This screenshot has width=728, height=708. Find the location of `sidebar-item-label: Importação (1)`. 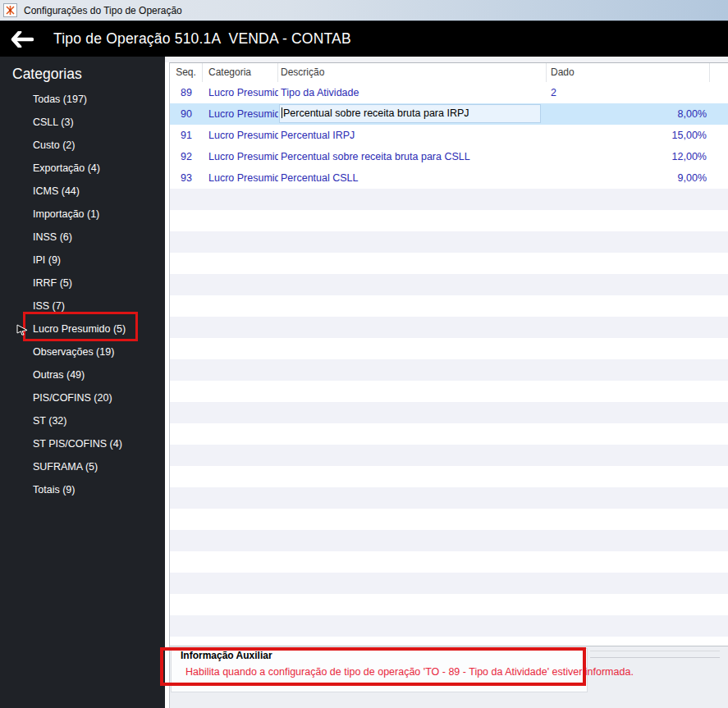

sidebar-item-label: Importação (1) is located at coordinates (66, 214).